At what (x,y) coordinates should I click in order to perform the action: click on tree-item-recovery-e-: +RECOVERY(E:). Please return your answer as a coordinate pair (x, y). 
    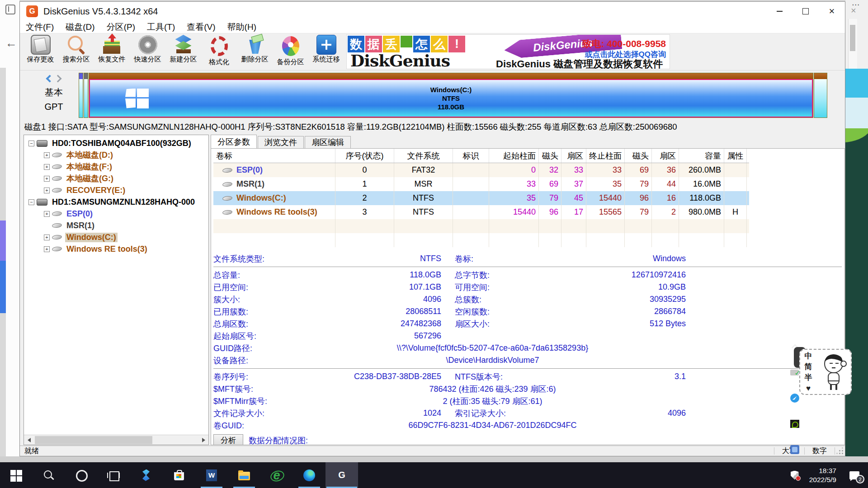
    Looking at the image, I should click on (116, 190).